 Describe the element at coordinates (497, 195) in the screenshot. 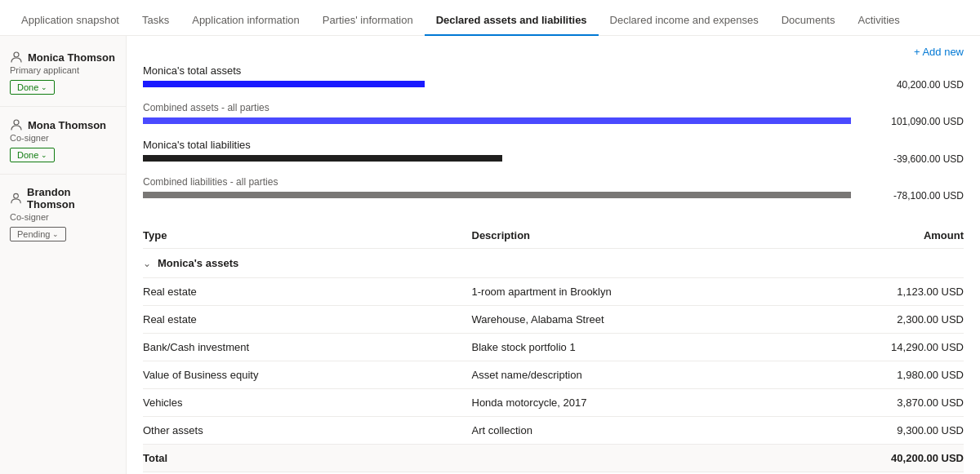

I see `combined-liabilities-bar` at that location.